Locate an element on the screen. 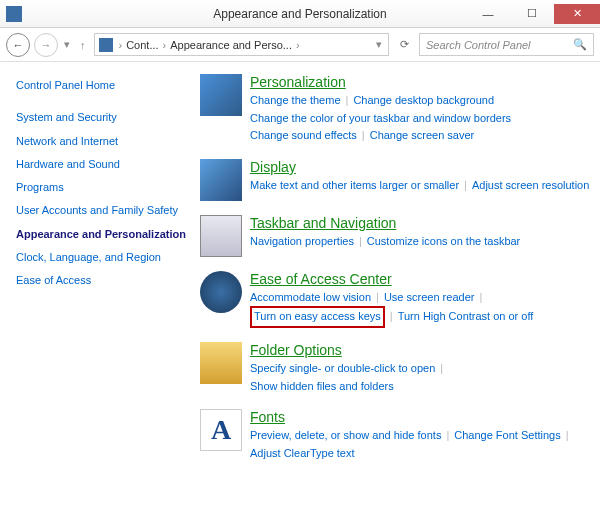 The height and width of the screenshot is (525, 600). fonts-icon: A is located at coordinates (221, 430).